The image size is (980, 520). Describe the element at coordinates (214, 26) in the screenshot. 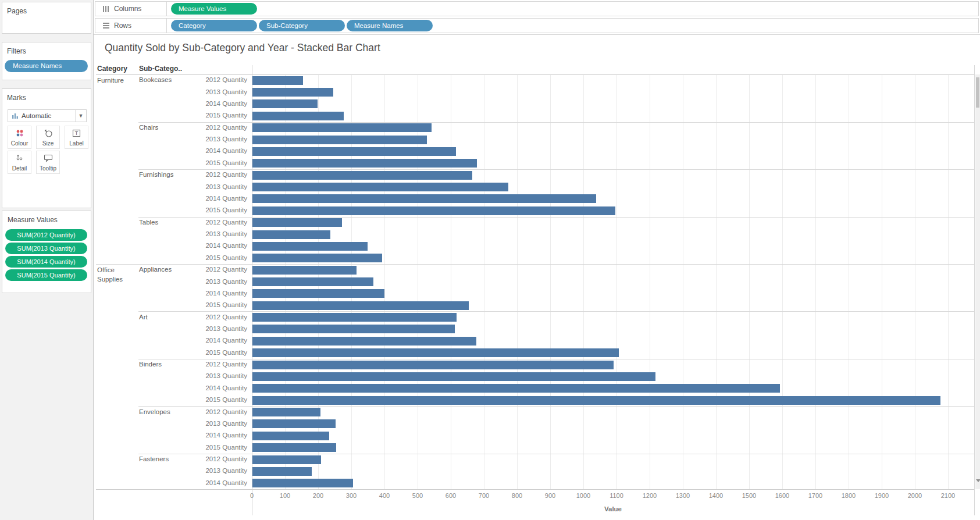

I see `dimension-pill: Category` at that location.